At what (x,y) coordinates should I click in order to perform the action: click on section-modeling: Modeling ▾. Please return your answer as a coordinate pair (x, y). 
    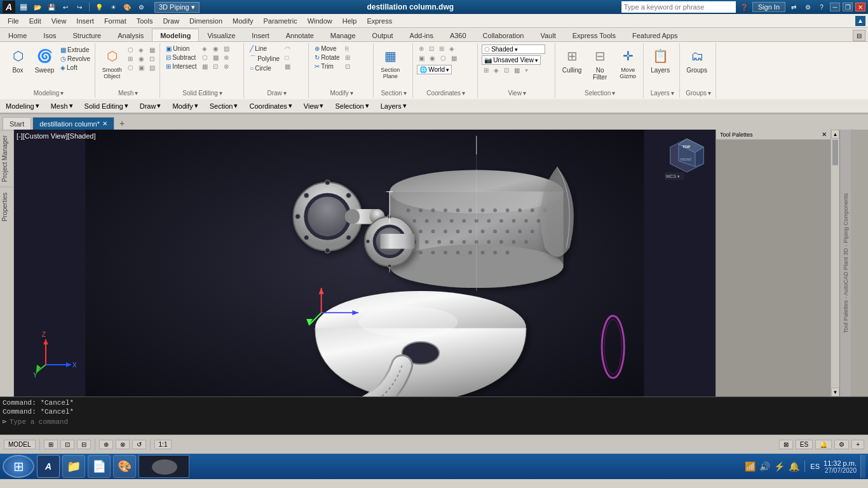
    Looking at the image, I should click on (23, 105).